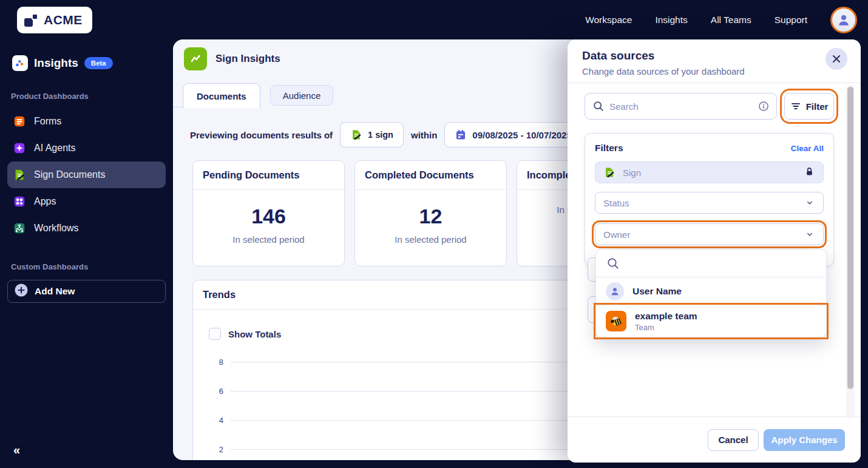 The image size is (868, 468). I want to click on panel-footer: Cancel Apply Changes, so click(714, 439).